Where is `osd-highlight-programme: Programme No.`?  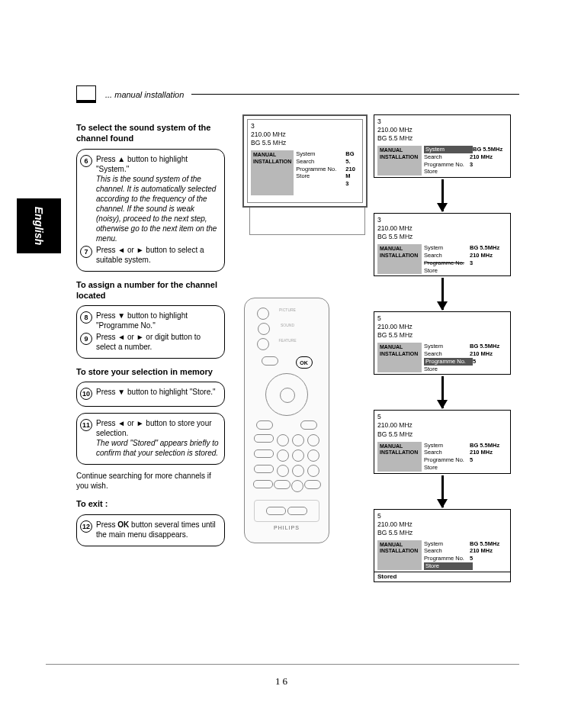 osd-highlight-programme: Programme No. is located at coordinates (448, 362).